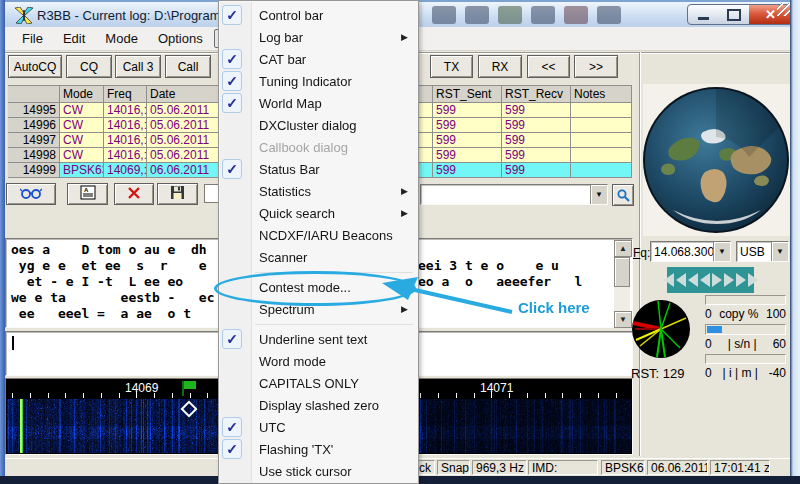  What do you see at coordinates (704, 14) in the screenshot?
I see `minimize-button` at bounding box center [704, 14].